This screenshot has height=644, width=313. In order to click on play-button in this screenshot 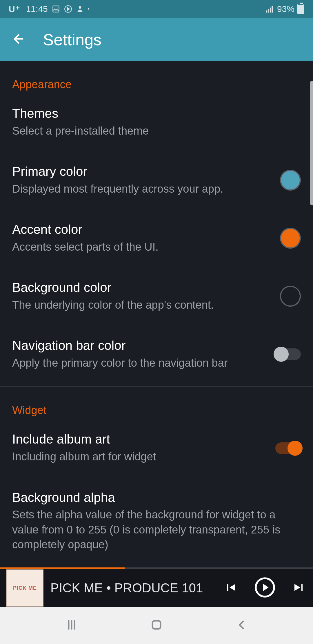, I will do `click(265, 588)`.